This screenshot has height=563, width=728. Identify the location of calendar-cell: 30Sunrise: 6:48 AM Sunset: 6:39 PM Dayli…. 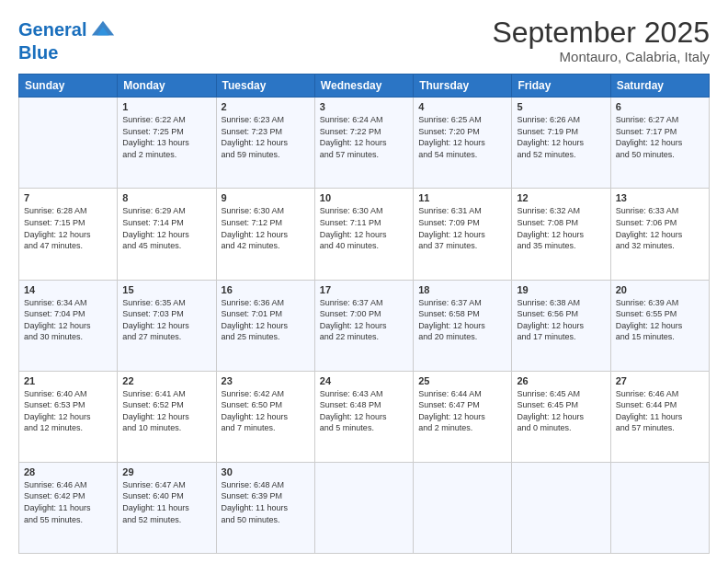
(265, 508).